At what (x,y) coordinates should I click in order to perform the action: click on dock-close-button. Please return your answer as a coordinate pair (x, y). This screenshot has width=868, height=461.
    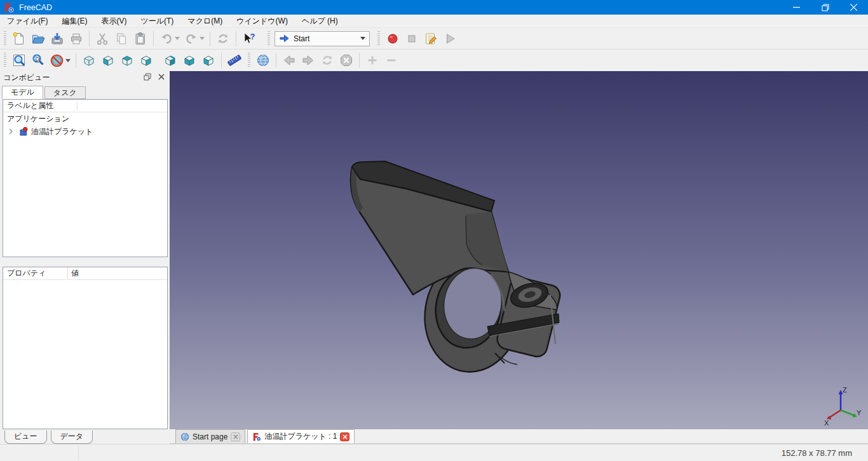
    Looking at the image, I should click on (161, 77).